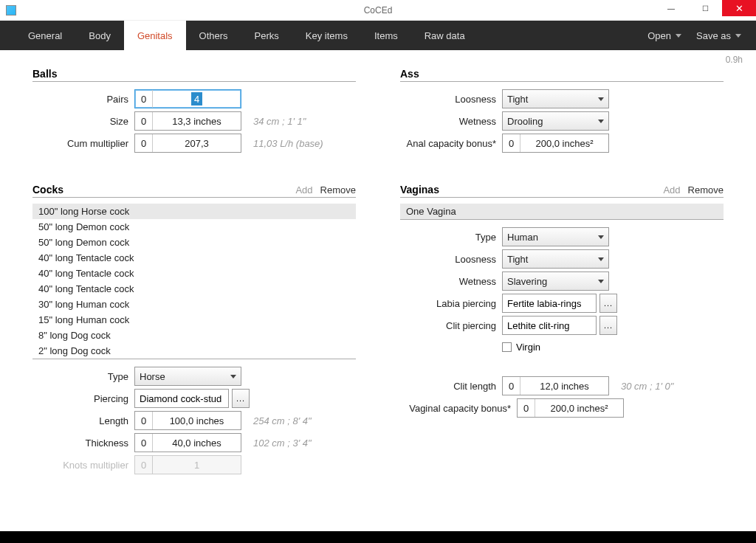 The image size is (756, 543). What do you see at coordinates (608, 325) in the screenshot?
I see `clitp-more: ...` at bounding box center [608, 325].